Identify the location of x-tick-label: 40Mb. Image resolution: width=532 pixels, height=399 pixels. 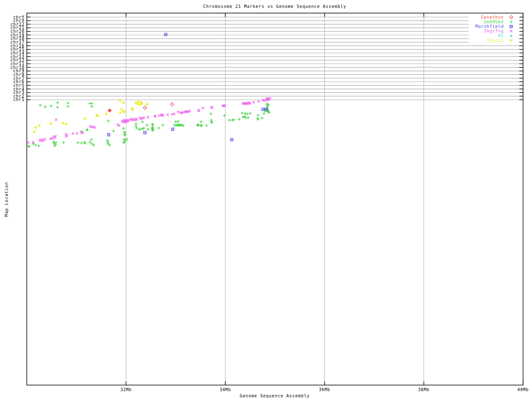
(523, 390).